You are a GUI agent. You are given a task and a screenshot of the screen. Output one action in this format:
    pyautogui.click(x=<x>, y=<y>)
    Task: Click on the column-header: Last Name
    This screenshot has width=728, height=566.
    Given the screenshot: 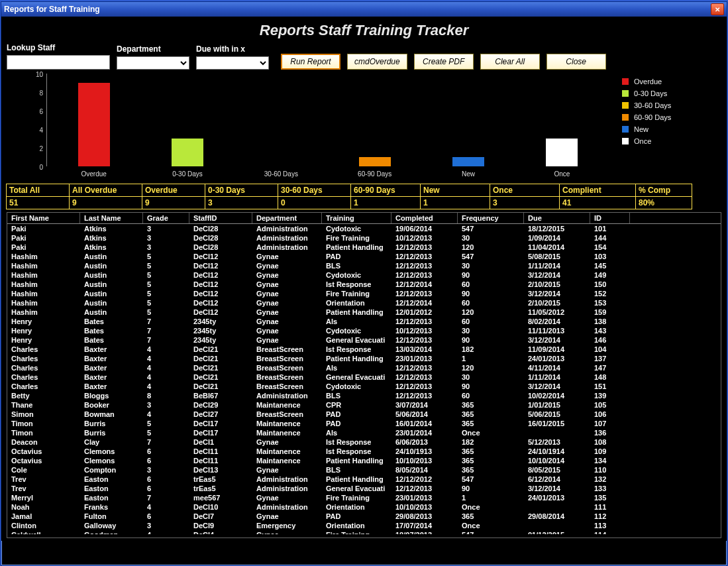 What is the action you would take?
    pyautogui.click(x=111, y=218)
    